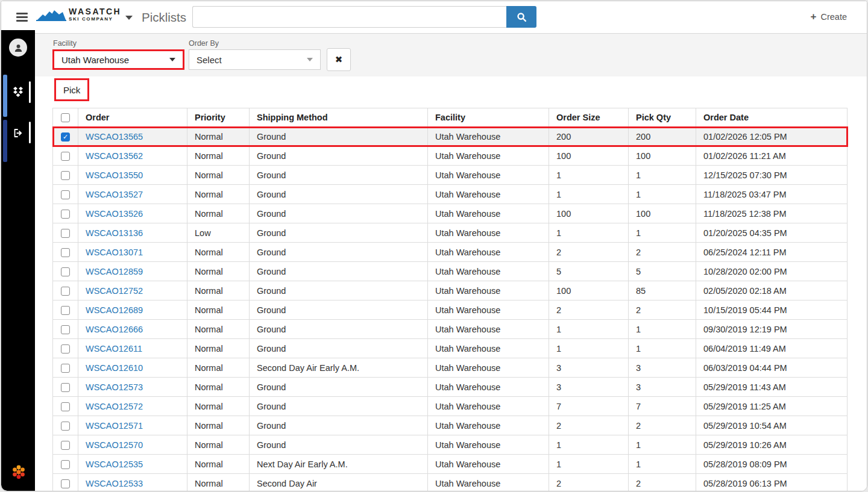 The height and width of the screenshot is (492, 868). I want to click on sidebar-item-signout, so click(18, 134).